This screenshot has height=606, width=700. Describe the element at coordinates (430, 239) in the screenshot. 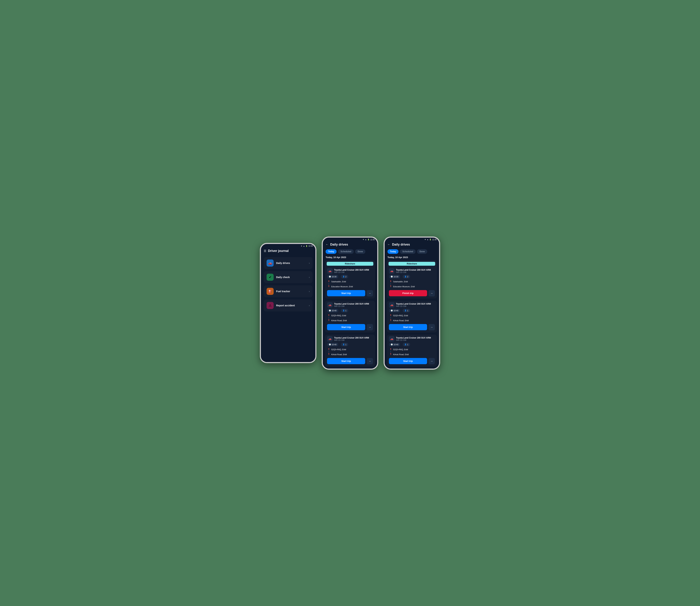

I see `battery-icon-3: 🔋` at that location.